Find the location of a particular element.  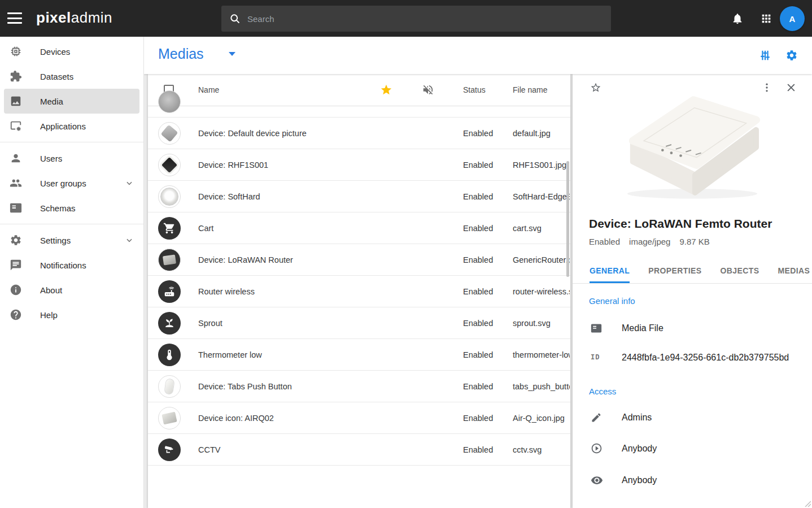

column-header-file-name: File name is located at coordinates (530, 90).